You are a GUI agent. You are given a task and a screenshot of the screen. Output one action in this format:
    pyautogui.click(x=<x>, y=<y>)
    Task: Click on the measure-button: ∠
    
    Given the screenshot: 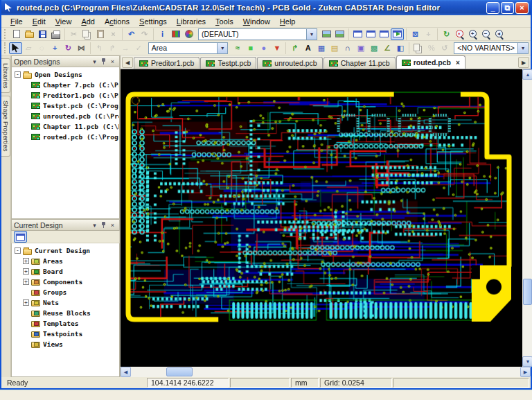 What is the action you would take?
    pyautogui.click(x=387, y=49)
    